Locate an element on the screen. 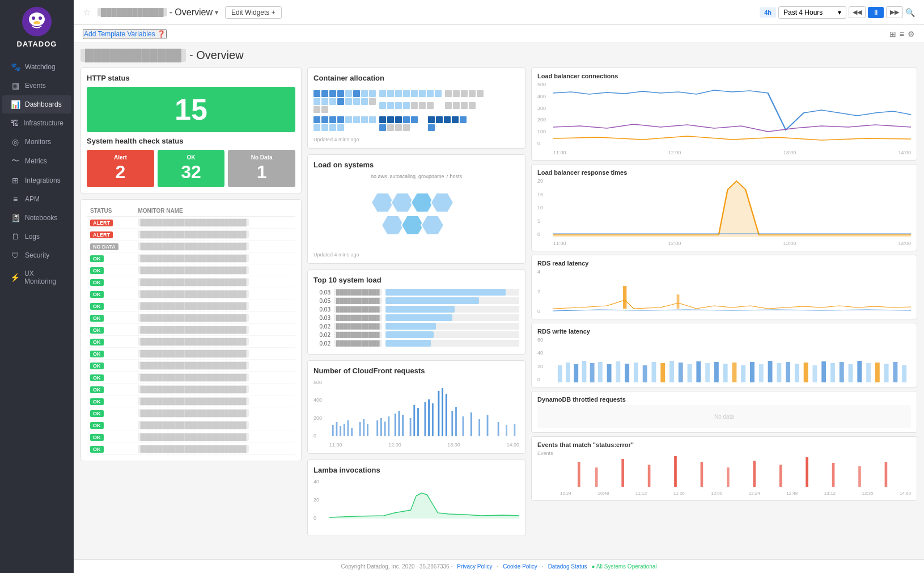 The width and height of the screenshot is (924, 573). pause-button: ⏸ is located at coordinates (876, 12).